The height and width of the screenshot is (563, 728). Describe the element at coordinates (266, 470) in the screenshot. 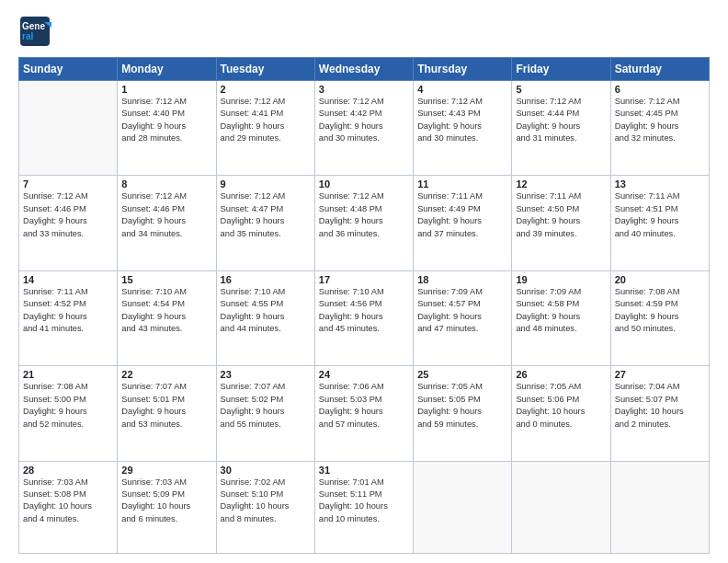

I see `day-number: 30` at that location.